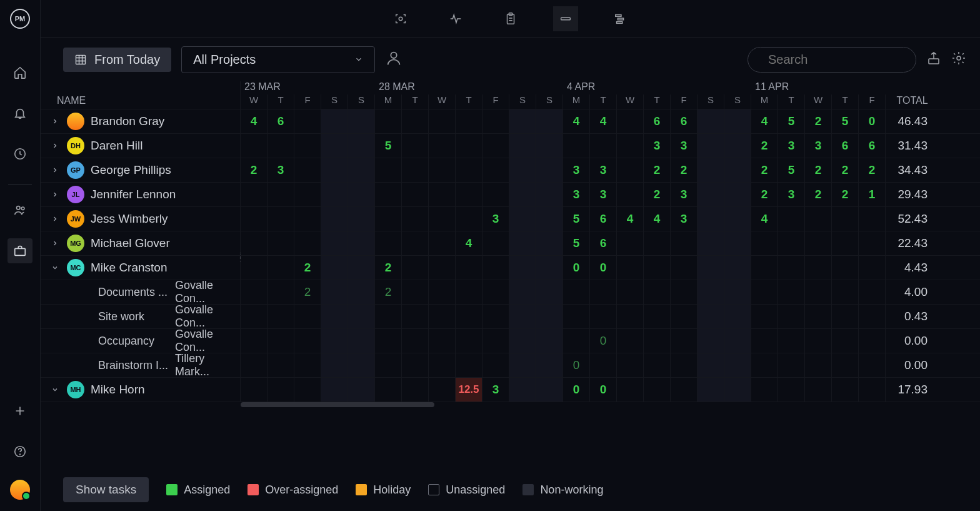  I want to click on activity-icon, so click(456, 19).